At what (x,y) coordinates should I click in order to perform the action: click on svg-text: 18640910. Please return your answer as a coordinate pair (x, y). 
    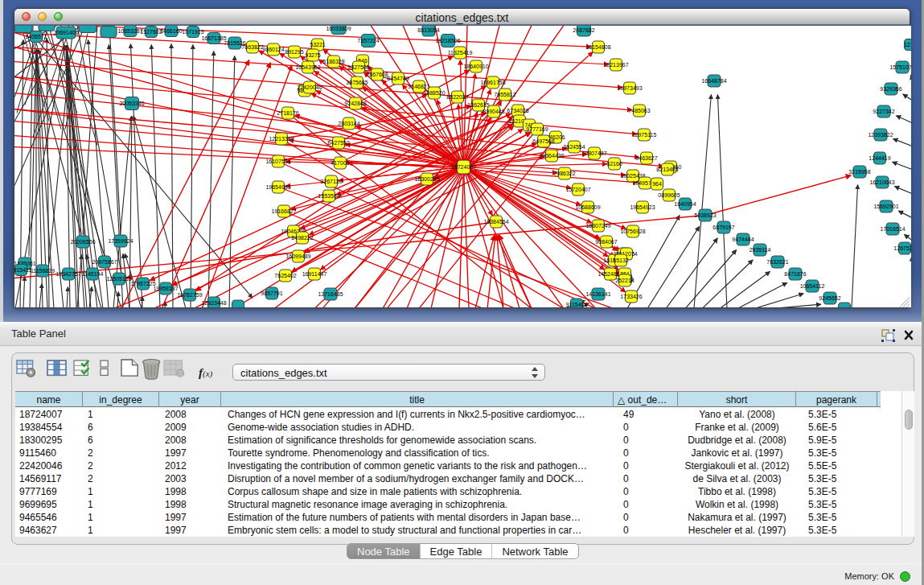
    Looking at the image, I should click on (476, 66).